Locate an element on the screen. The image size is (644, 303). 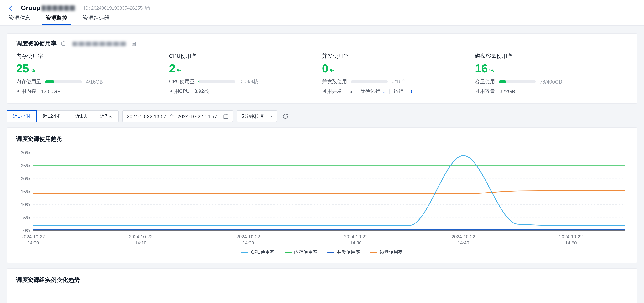
avail-value: 12.00GB is located at coordinates (51, 91).